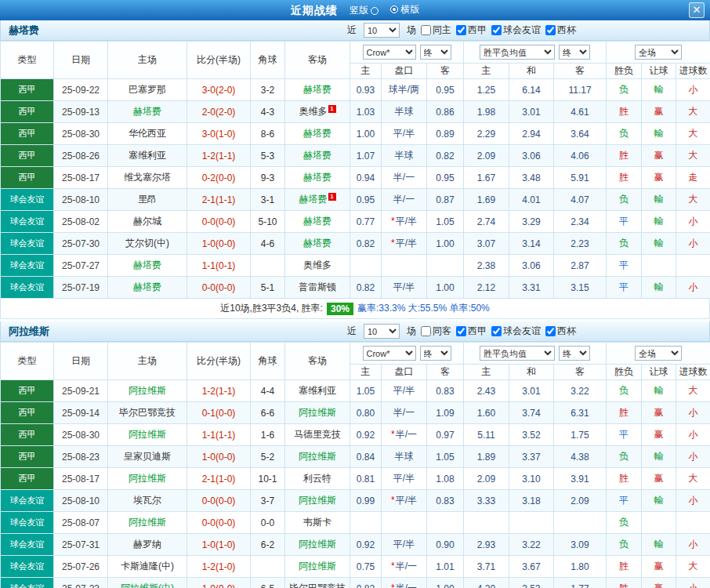  Describe the element at coordinates (356, 90) in the screenshot. I see `match-row: 西甲25-09-22巴塞罗那3-0(2-0)3-2赫塔费0.93球半/两0.95…` at that location.